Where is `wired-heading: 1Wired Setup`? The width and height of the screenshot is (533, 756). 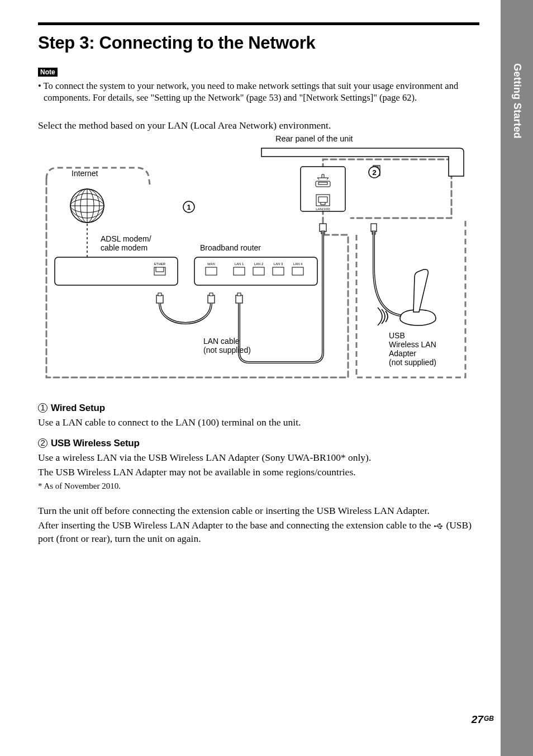 wired-heading: 1Wired Setup is located at coordinates (259, 408).